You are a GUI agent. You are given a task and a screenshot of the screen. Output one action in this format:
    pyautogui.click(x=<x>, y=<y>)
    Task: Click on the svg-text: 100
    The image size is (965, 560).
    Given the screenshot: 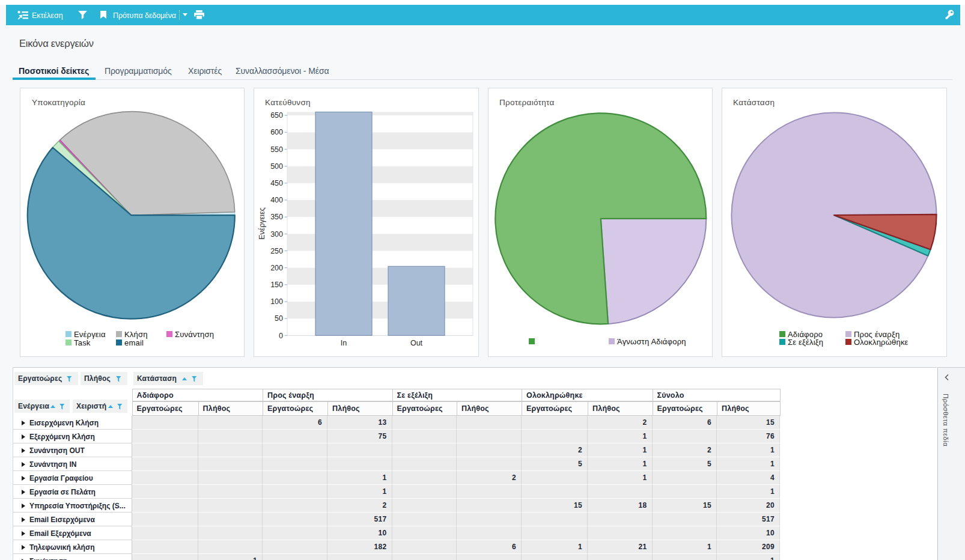 What is the action you would take?
    pyautogui.click(x=276, y=302)
    